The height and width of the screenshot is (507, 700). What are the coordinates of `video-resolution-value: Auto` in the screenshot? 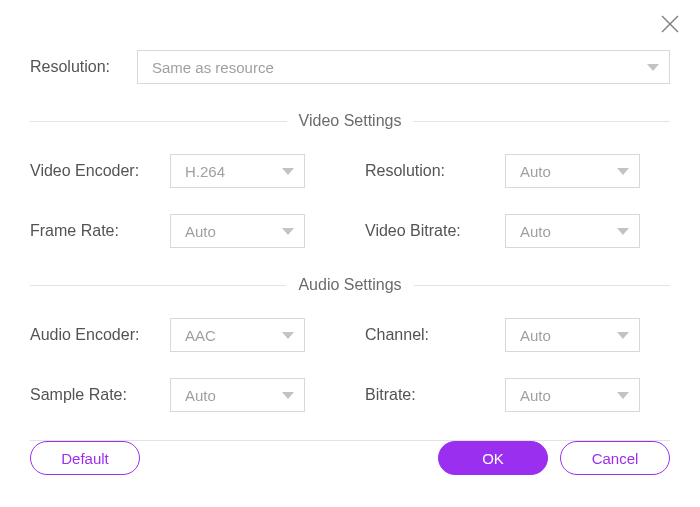 It's located at (536, 172).